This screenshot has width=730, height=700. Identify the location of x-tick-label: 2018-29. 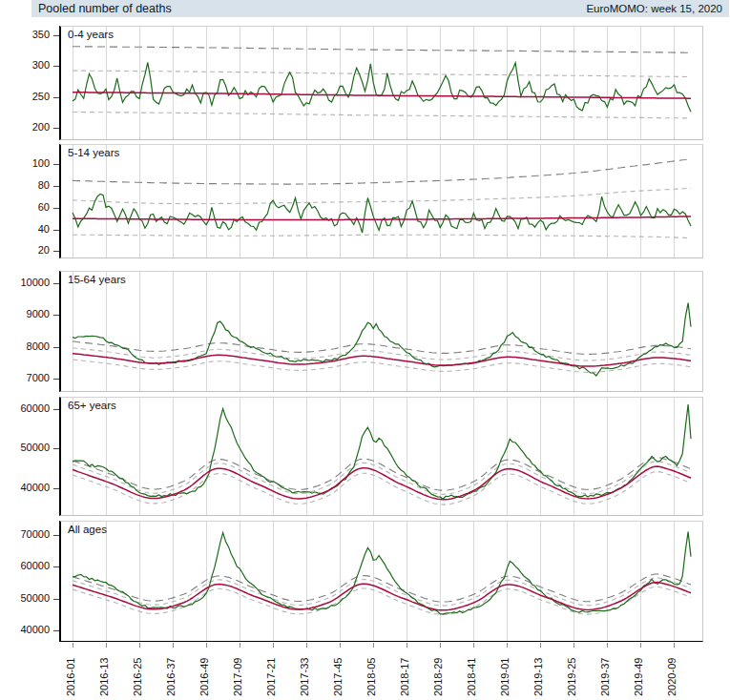
(438, 673).